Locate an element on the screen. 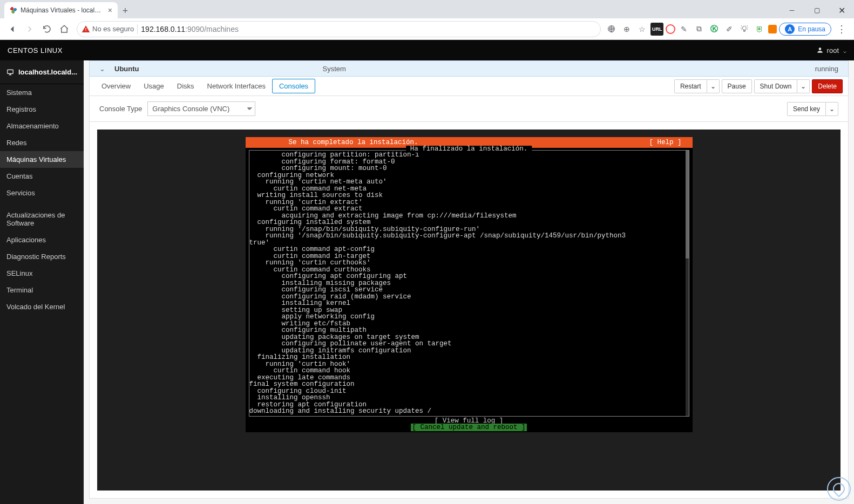 This screenshot has width=854, height=504. chevron-down-icon is located at coordinates (844, 51).